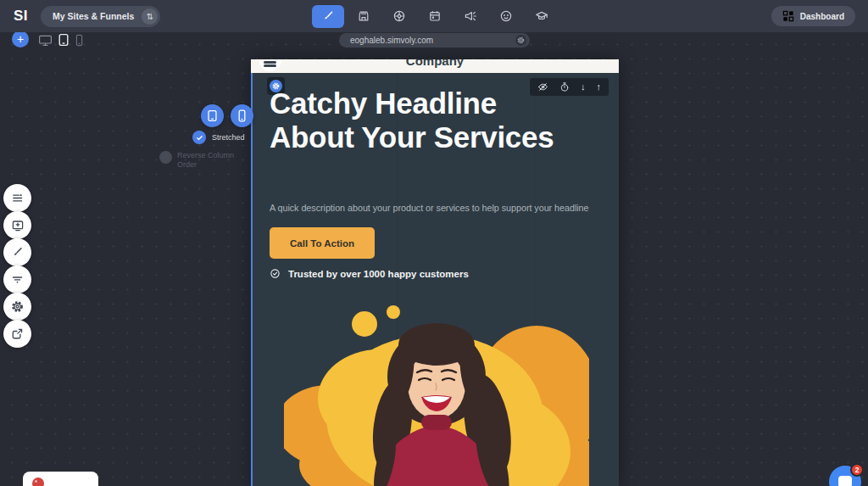 The width and height of the screenshot is (868, 486). Describe the element at coordinates (412, 120) in the screenshot. I see `hero-headline: Catchy Headline About Your Services` at that location.